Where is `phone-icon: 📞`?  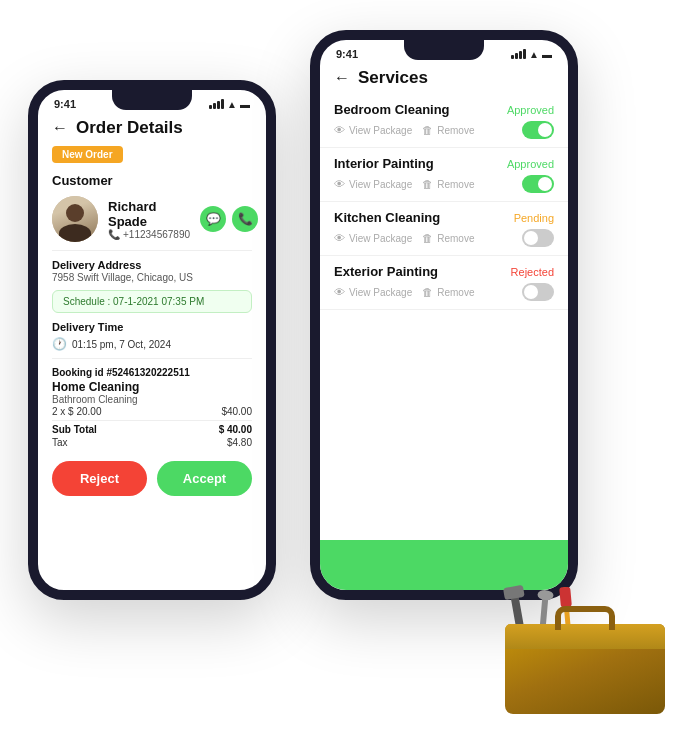
phone-icon: 📞 is located at coordinates (114, 234).